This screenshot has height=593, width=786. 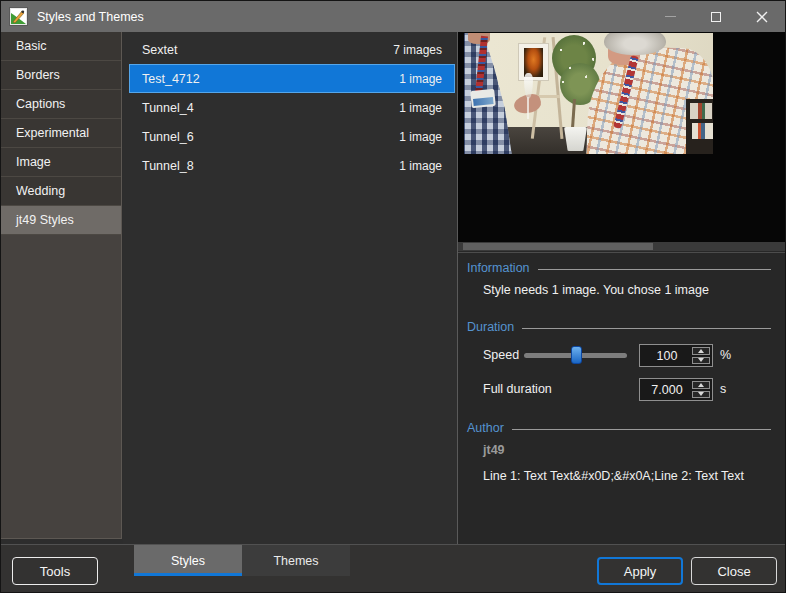 What do you see at coordinates (296, 561) in the screenshot?
I see `tab-themes-label: Themes` at bounding box center [296, 561].